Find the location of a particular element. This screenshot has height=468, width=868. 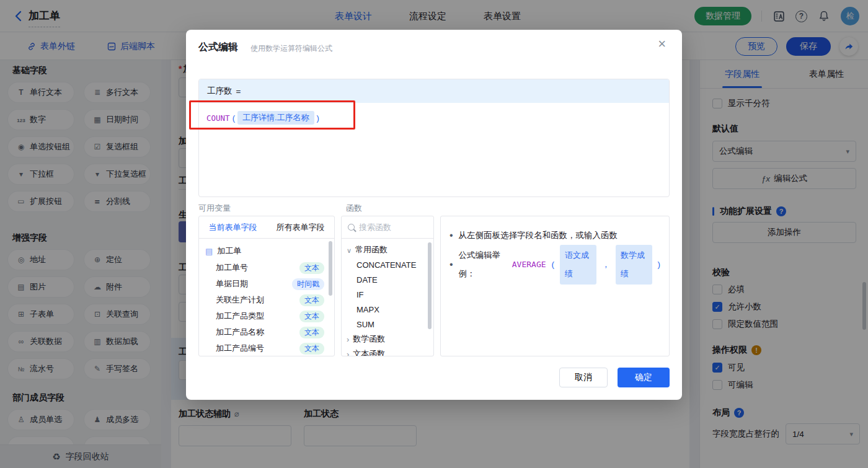

variable-item: 加工产品类型文本 is located at coordinates (267, 316).